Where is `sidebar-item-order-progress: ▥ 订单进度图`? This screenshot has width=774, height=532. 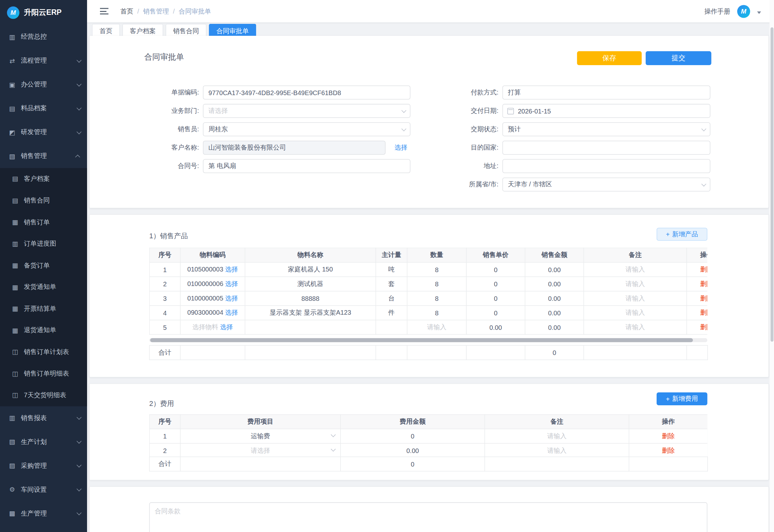 sidebar-item-order-progress: ▥ 订单进度图 is located at coordinates (43, 244).